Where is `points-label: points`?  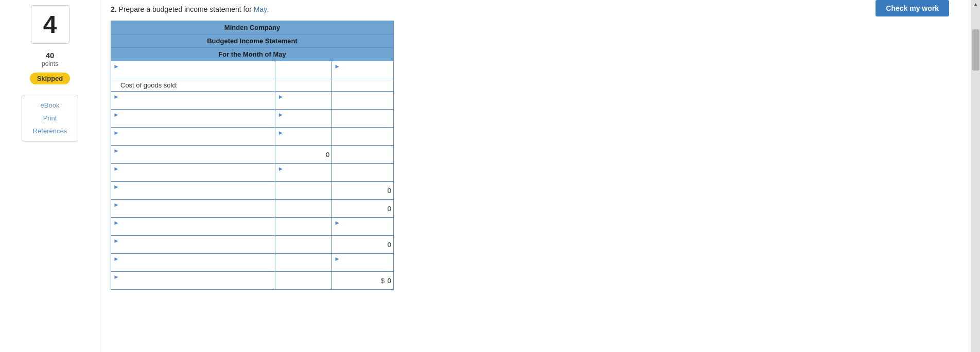 points-label: points is located at coordinates (50, 64).